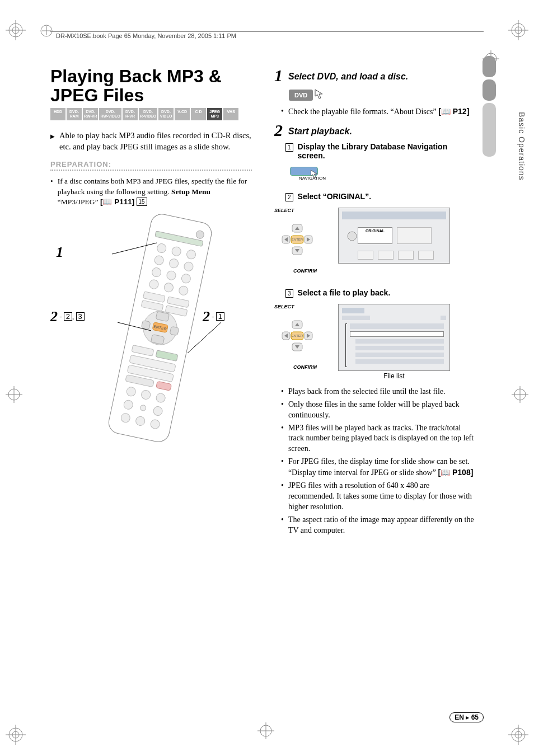 This screenshot has height=756, width=534. I want to click on format-chip: DVD-RW-VR, so click(91, 114).